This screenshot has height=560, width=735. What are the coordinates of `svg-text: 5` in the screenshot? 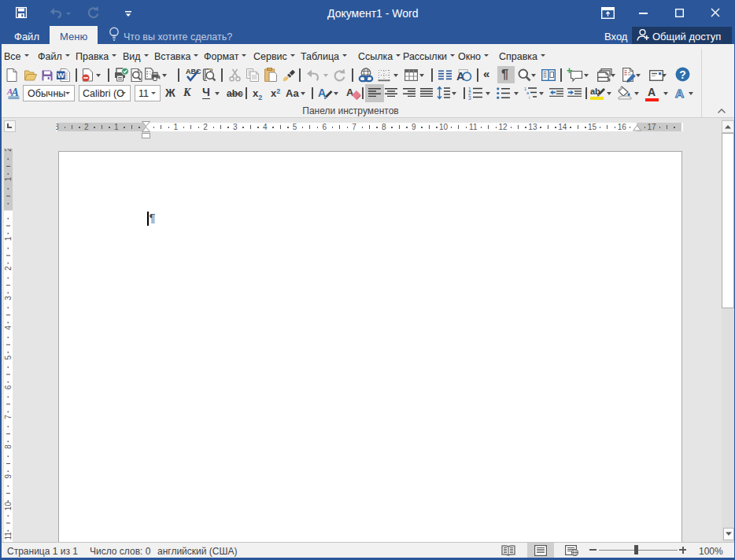 It's located at (8, 357).